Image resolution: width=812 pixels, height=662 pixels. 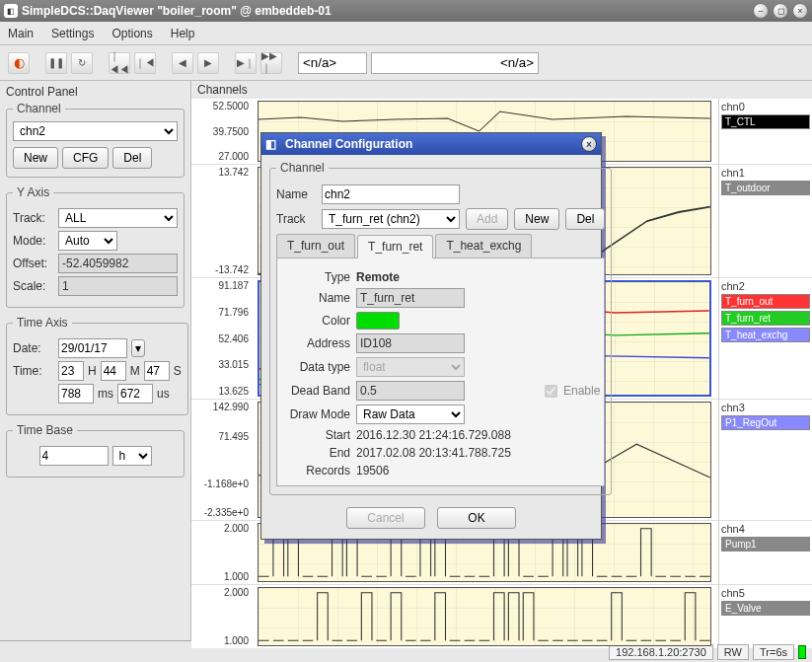 I want to click on channel-name: chn5, so click(x=766, y=593).